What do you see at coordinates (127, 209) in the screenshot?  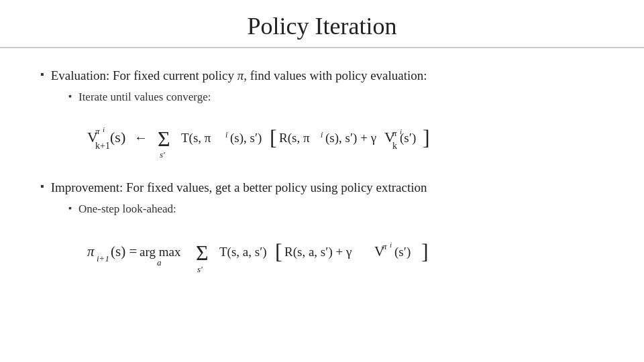 I see `improvement-sub-text: One-step look-ahead:` at bounding box center [127, 209].